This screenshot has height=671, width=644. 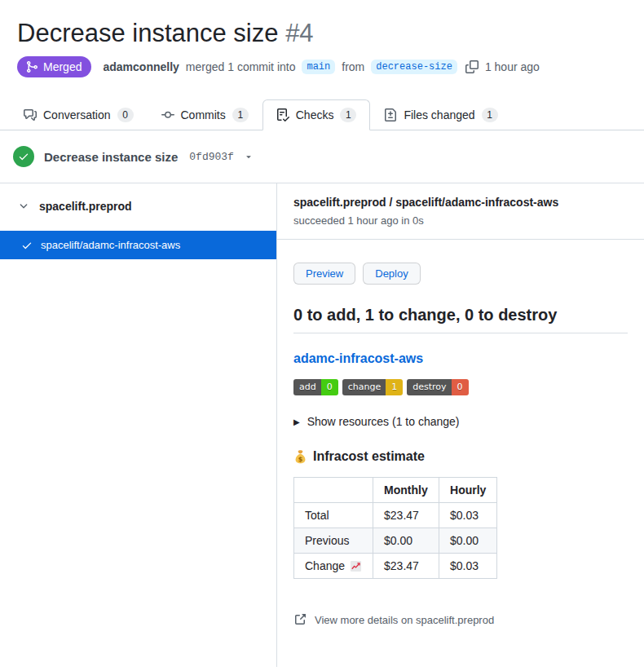 What do you see at coordinates (439, 115) in the screenshot?
I see `tab-label: Files changed` at bounding box center [439, 115].